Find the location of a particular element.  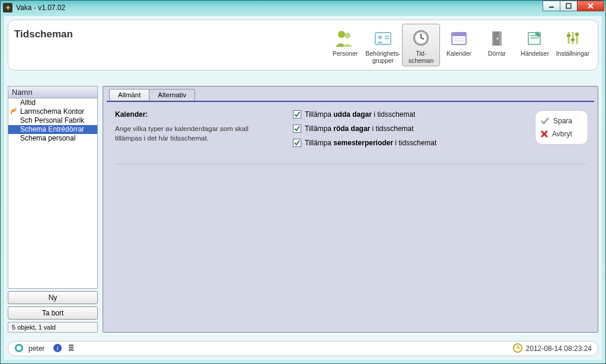

section-help: Ange vilka typer av kalenderdagar som sk… is located at coordinates (195, 134).